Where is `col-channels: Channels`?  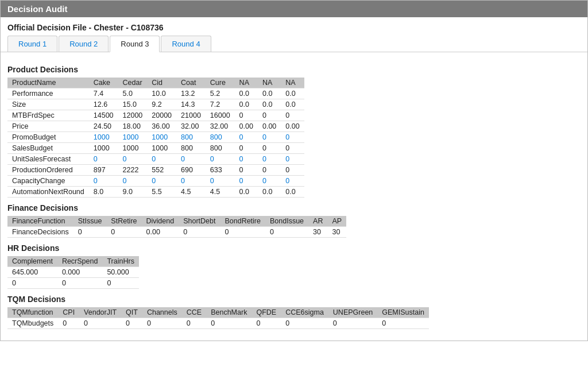 col-channels: Channels is located at coordinates (162, 312).